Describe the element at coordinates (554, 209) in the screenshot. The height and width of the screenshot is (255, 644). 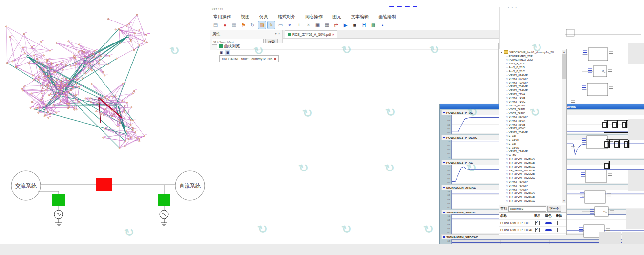
I see `finder-next-button: 下一个` at that location.